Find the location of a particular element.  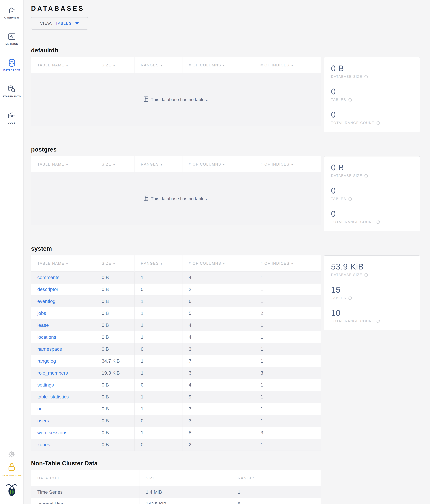

table-name-link: comments is located at coordinates (48, 277).